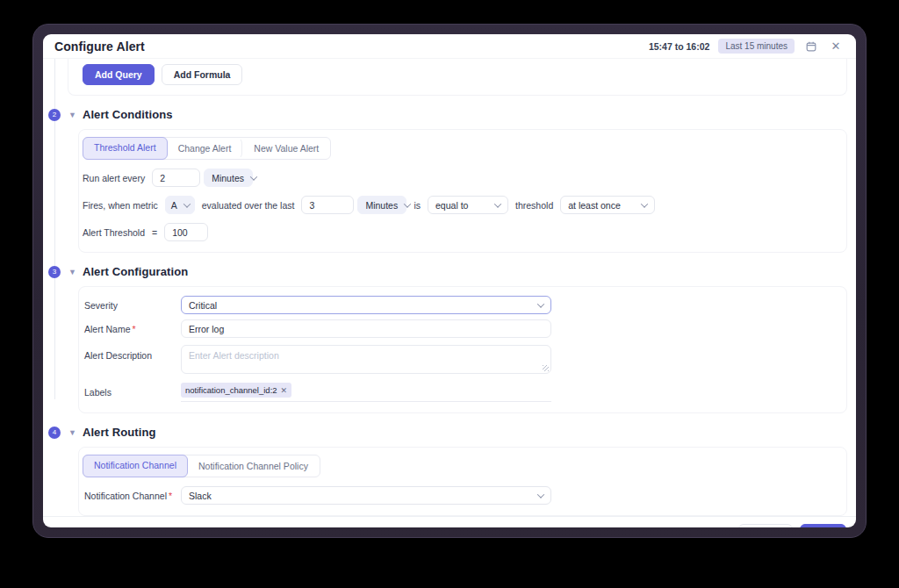  I want to click on notification-channel-row: Notification Channel* Slack, so click(460, 495).